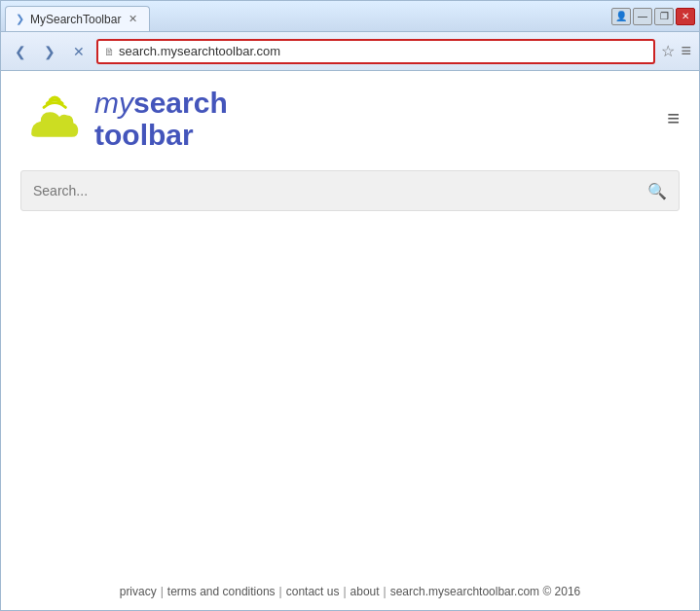 The height and width of the screenshot is (611, 700). What do you see at coordinates (685, 51) in the screenshot?
I see `browser-menu-icon: ≡` at bounding box center [685, 51].